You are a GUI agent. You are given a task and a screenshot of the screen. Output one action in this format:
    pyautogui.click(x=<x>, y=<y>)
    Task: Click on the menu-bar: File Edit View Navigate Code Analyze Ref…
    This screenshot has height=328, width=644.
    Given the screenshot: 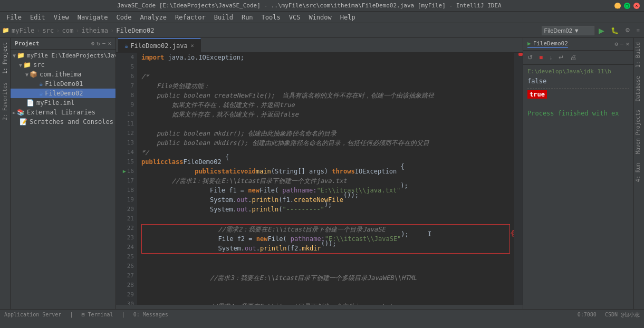 What is the action you would take?
    pyautogui.click(x=322, y=17)
    